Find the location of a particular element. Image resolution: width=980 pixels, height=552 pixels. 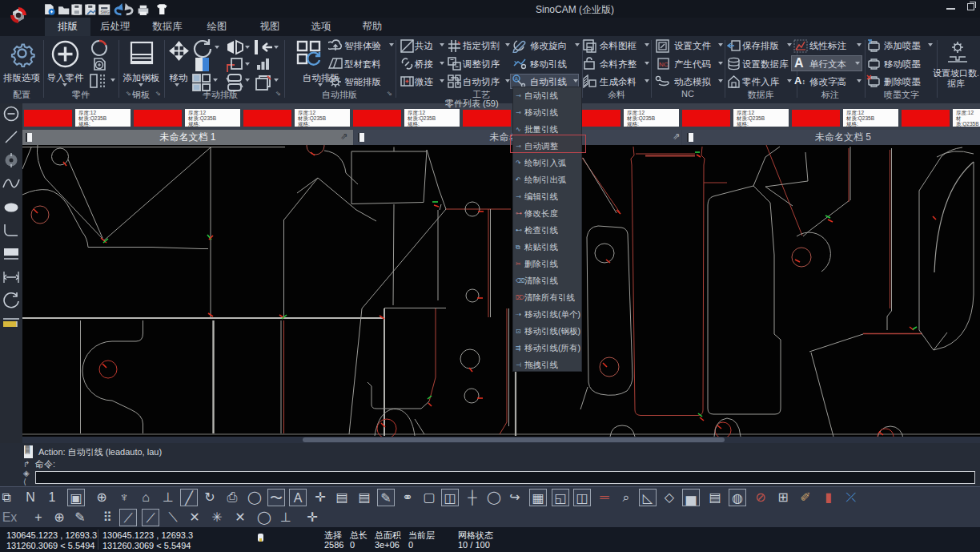

svg-text: SWG is located at coordinates (105, 13).